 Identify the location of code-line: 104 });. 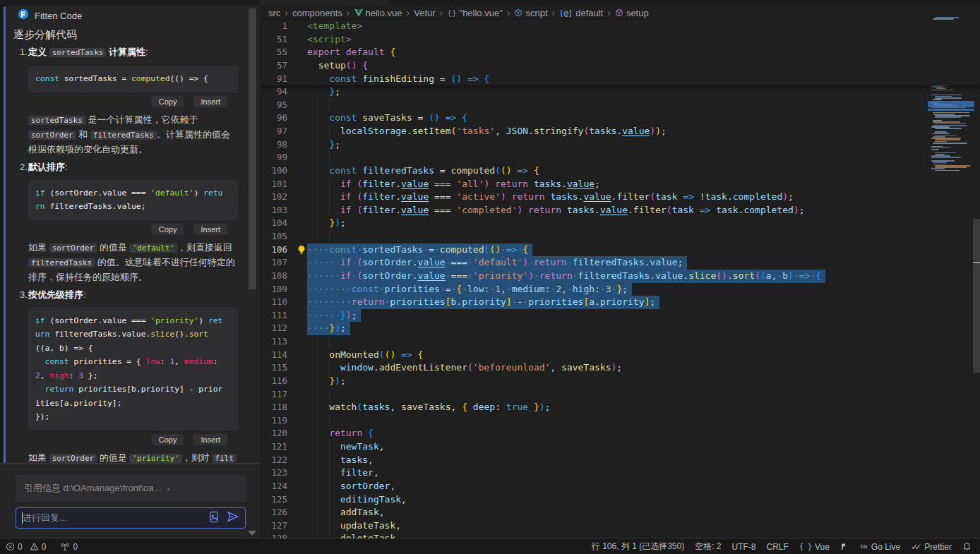
(620, 223).